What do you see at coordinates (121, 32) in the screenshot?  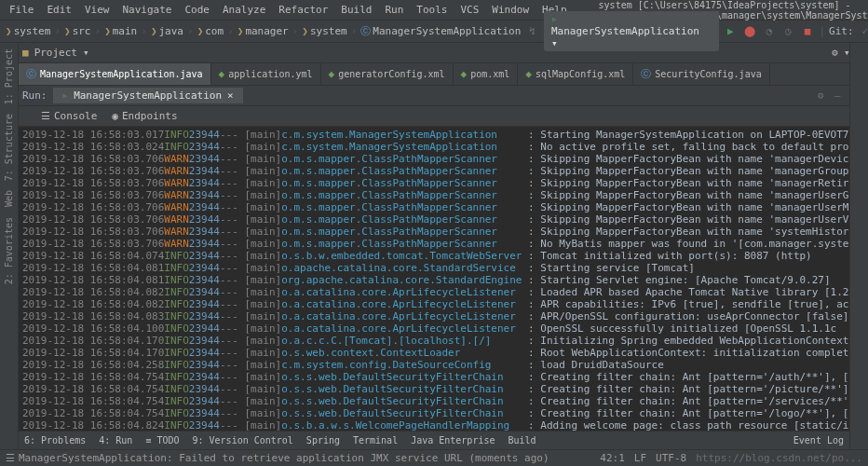 I see `breadcrumb-item: ❯ main` at bounding box center [121, 32].